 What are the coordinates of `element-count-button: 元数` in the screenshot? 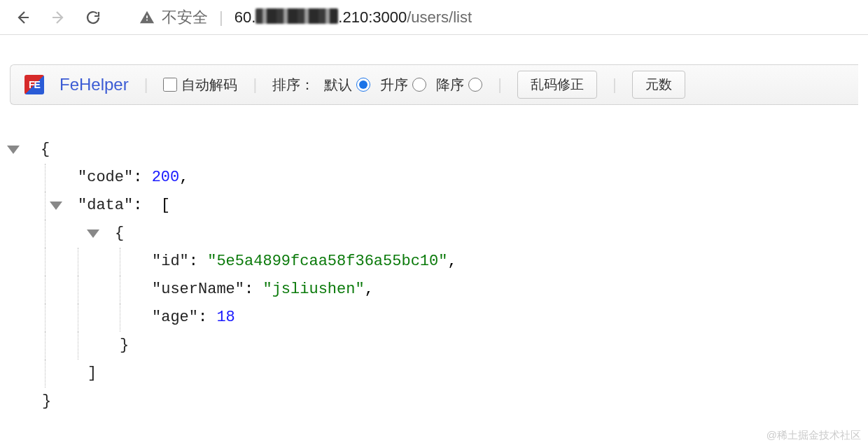 It's located at (659, 85).